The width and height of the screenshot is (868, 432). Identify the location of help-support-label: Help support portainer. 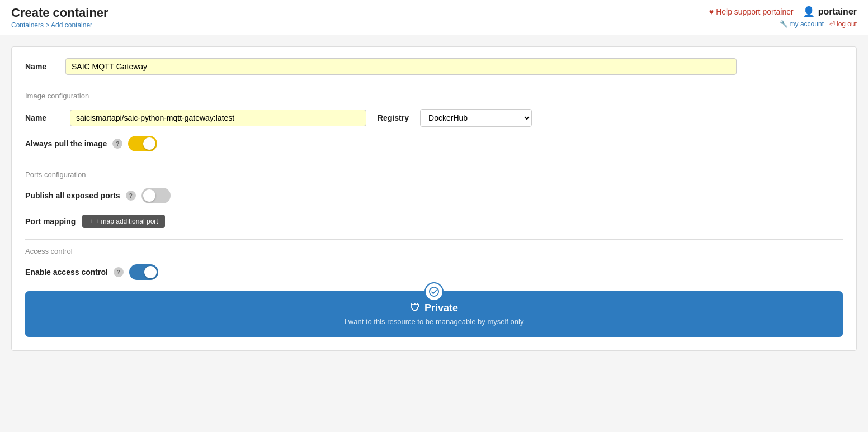
(755, 12).